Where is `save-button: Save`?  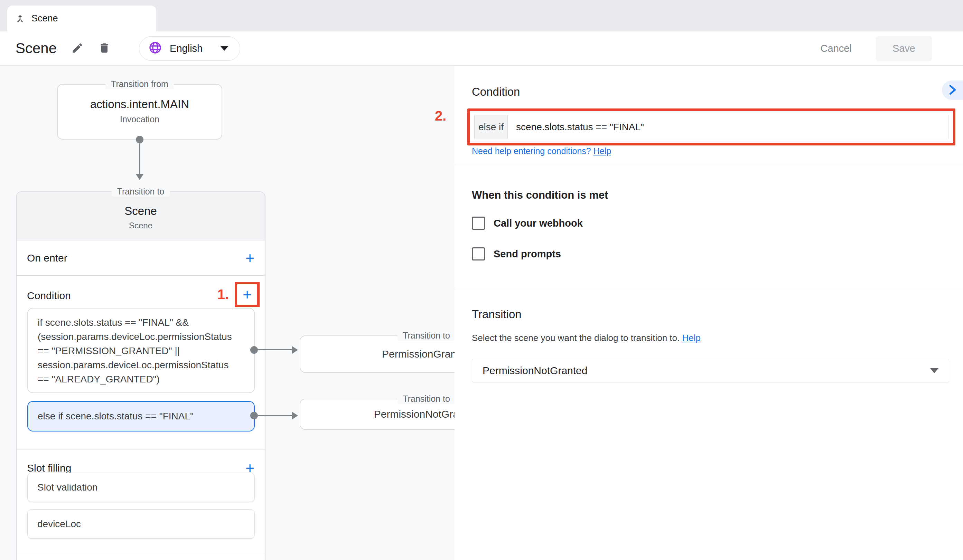
save-button: Save is located at coordinates (904, 49).